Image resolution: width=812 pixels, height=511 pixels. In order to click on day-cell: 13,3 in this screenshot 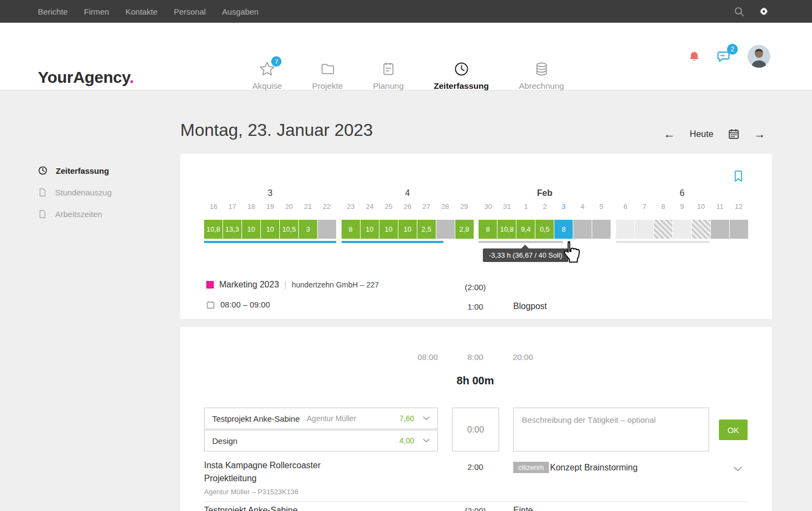, I will do `click(232, 230)`.